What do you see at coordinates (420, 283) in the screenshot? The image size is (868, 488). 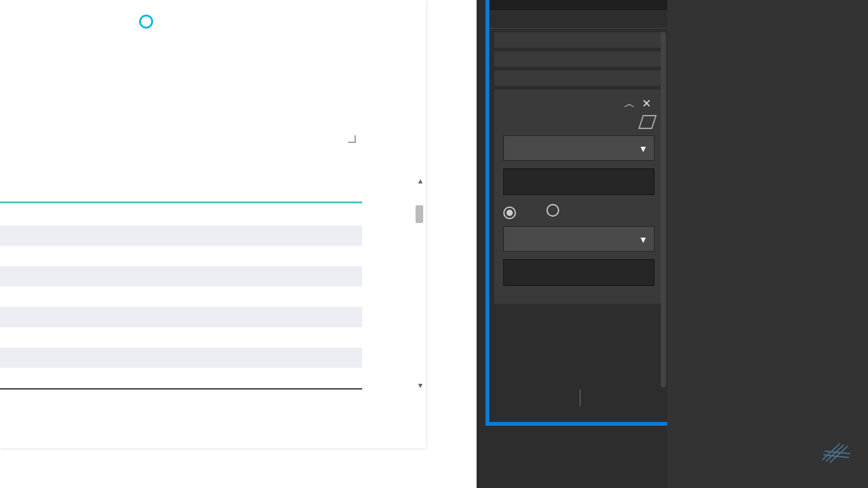 I see `table-scrollbar: ▴ ▾` at bounding box center [420, 283].